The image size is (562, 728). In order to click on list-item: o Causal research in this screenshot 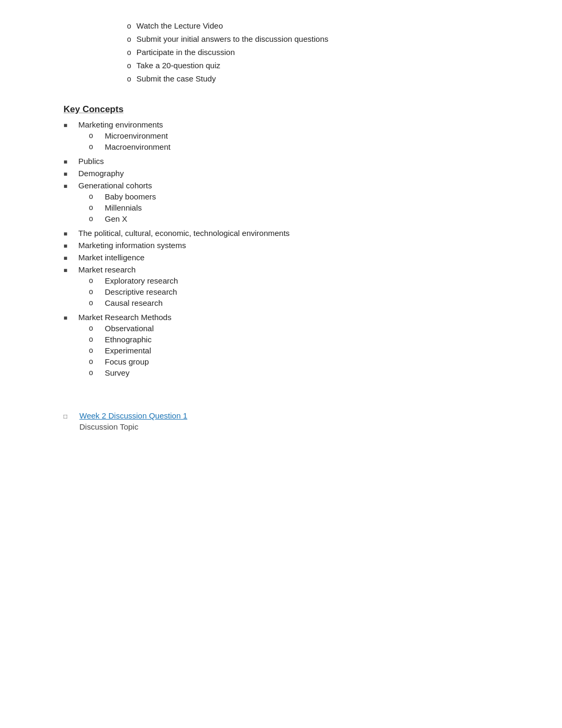, I will do `click(310, 303)`.